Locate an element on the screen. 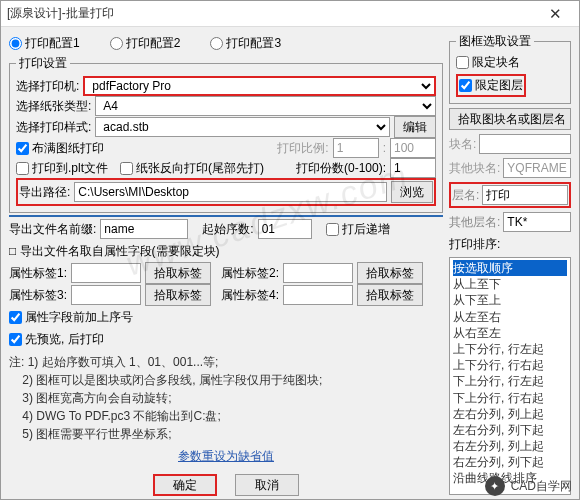 The width and height of the screenshot is (580, 500). seq-label: 起始序数: is located at coordinates (228, 230).